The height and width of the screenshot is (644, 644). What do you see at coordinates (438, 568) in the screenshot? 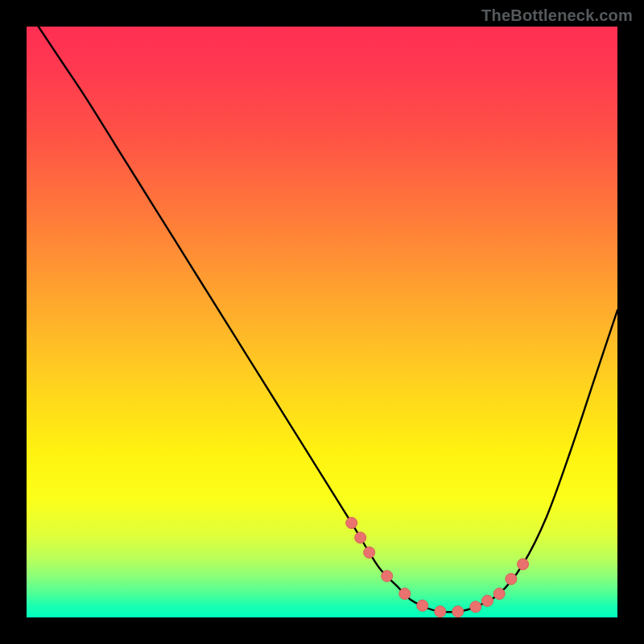
I see `highlight-markers` at bounding box center [438, 568].